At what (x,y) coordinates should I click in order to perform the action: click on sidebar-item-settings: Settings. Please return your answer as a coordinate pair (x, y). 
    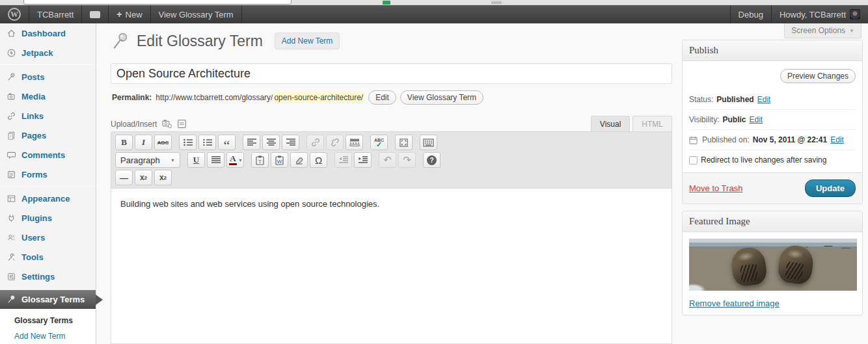
    Looking at the image, I should click on (48, 276).